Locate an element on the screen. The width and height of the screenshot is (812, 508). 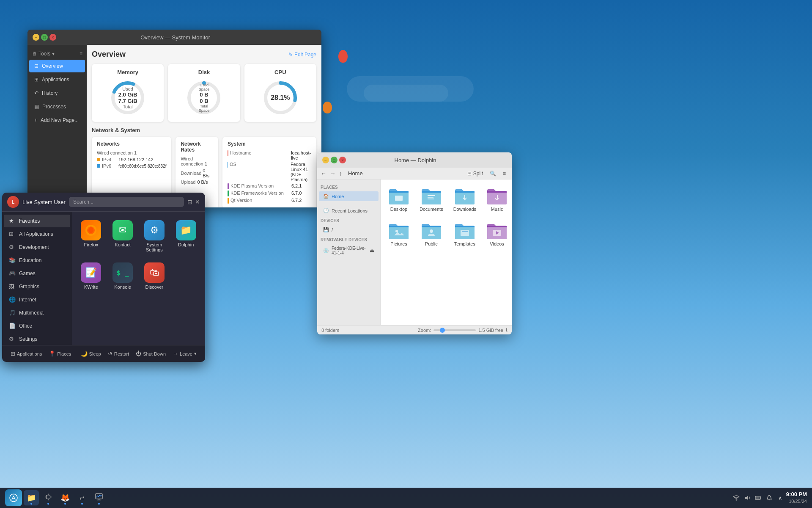
download-value: 0 B/s is located at coordinates (208, 173).